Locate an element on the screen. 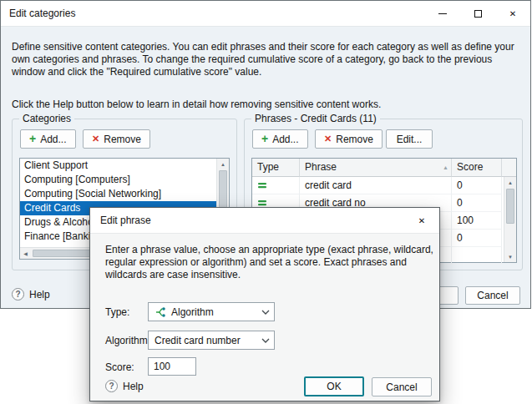  type-label: Type: is located at coordinates (117, 312).